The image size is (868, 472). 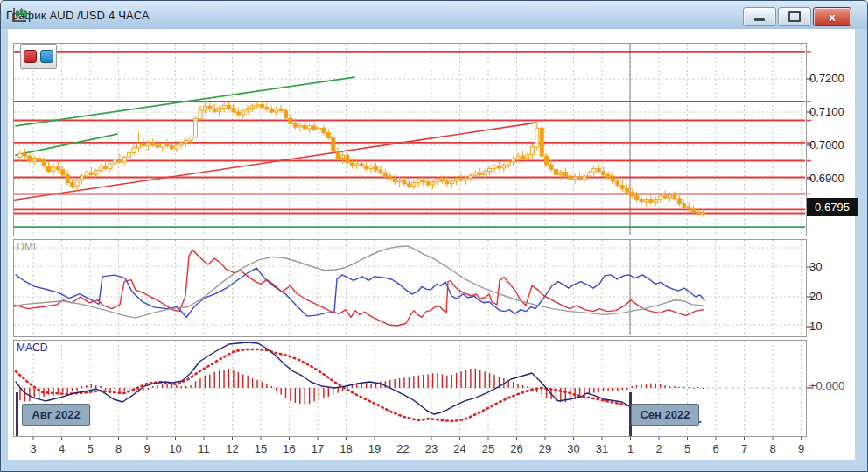 What do you see at coordinates (488, 448) in the screenshot?
I see `x-axis-label: 25` at bounding box center [488, 448].